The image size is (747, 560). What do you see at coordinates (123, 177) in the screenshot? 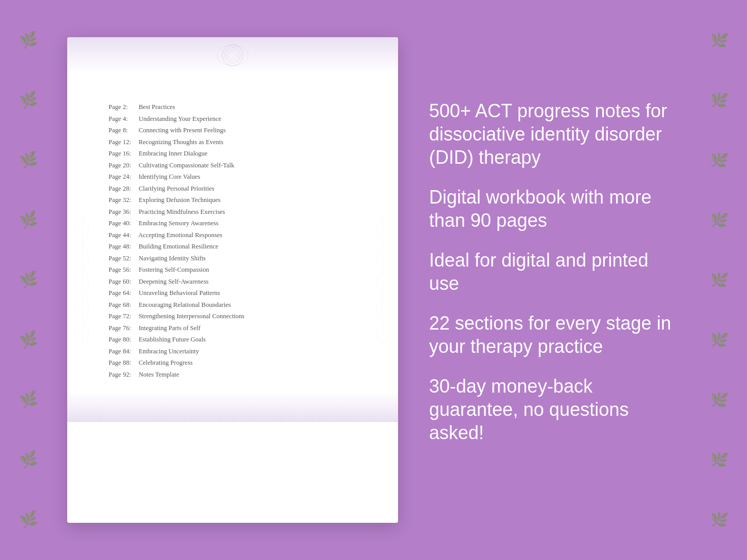
I see `toc-page-number: Page 24:` at bounding box center [123, 177].